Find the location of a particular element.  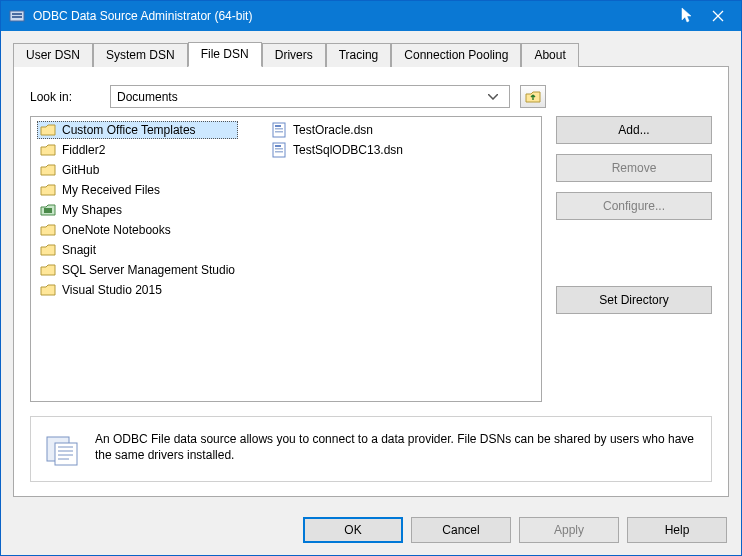

button-label: Set Directory is located at coordinates (634, 300).